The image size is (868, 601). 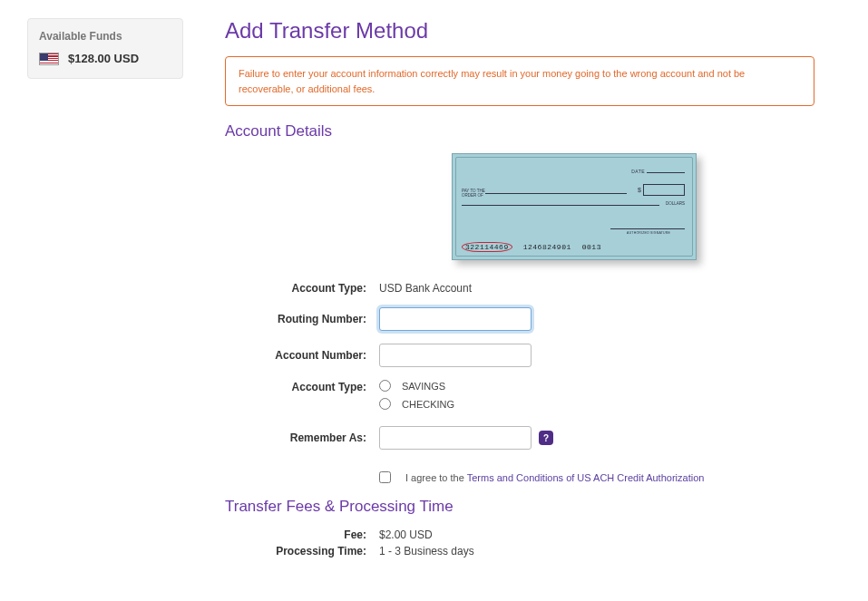 I want to click on agree-checkbox, so click(x=385, y=477).